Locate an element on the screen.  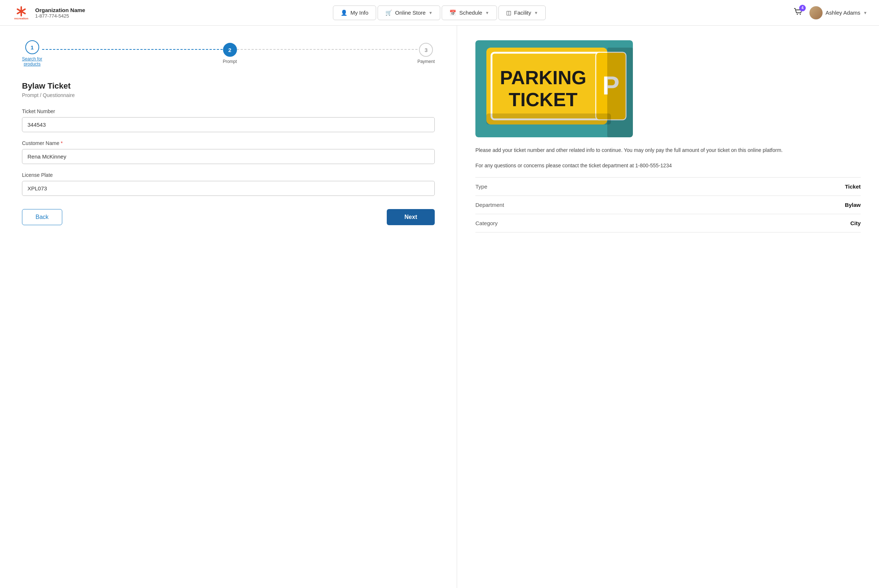
nav-online-store-label: Online Store is located at coordinates (410, 13).